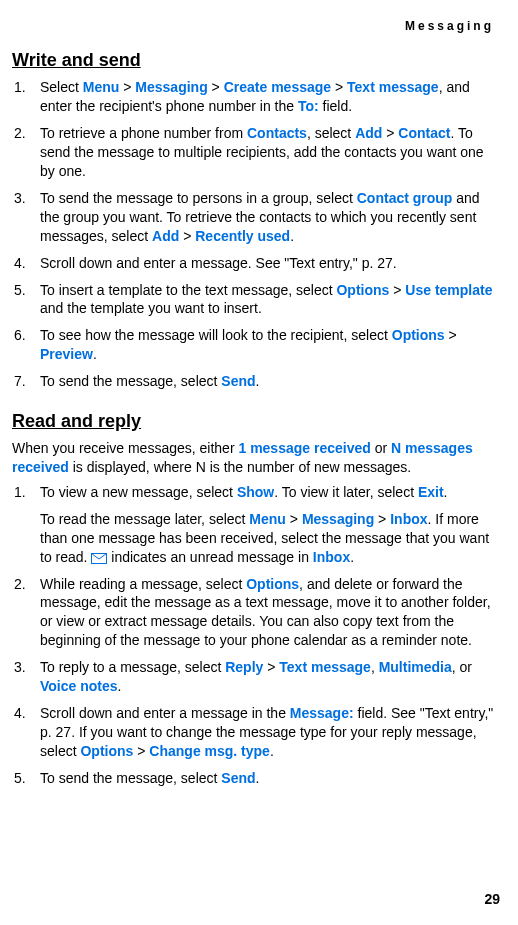 The image size is (518, 925). Describe the element at coordinates (424, 133) in the screenshot. I see `contact-link: Contact` at that location.